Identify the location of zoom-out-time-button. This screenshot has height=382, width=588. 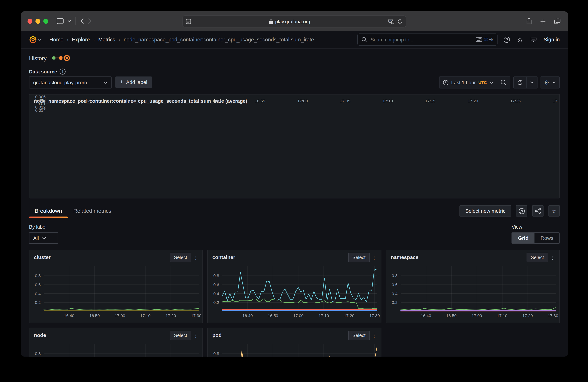
(503, 82).